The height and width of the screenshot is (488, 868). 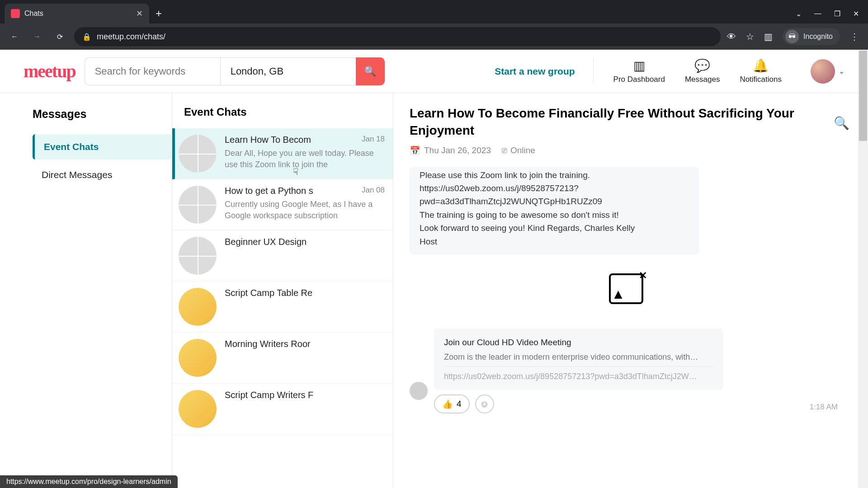 What do you see at coordinates (760, 80) in the screenshot?
I see `action-label: Notifications` at bounding box center [760, 80].